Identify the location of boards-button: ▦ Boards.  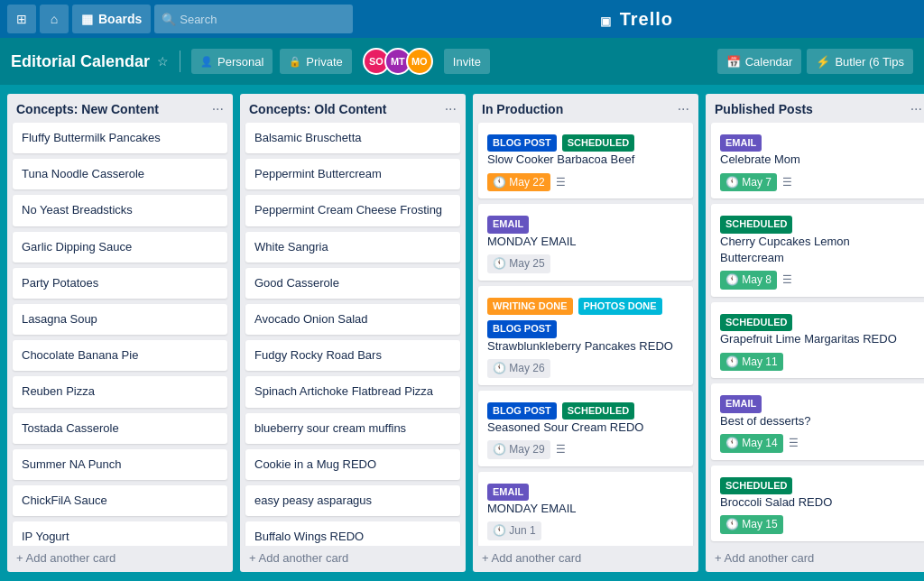
(112, 19).